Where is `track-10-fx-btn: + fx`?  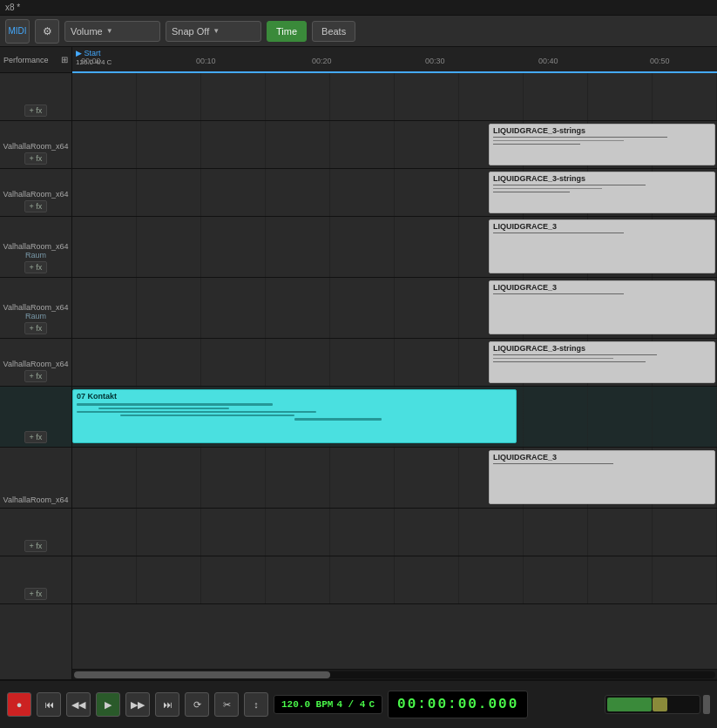
track-10-fx-btn: + fx is located at coordinates (37, 594).